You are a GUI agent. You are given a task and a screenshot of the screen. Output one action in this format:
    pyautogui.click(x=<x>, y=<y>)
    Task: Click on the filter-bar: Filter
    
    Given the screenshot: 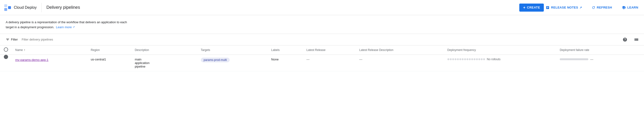 What is the action you would take?
    pyautogui.click(x=322, y=40)
    